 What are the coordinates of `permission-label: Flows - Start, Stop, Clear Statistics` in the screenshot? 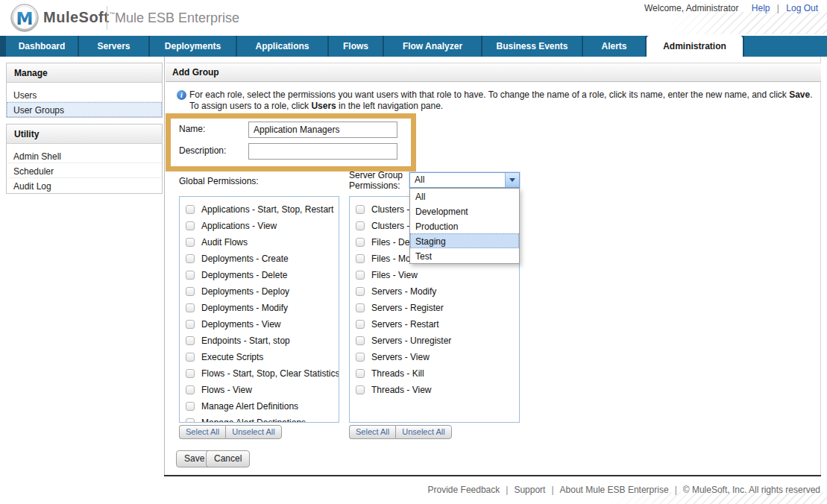 It's located at (270, 374).